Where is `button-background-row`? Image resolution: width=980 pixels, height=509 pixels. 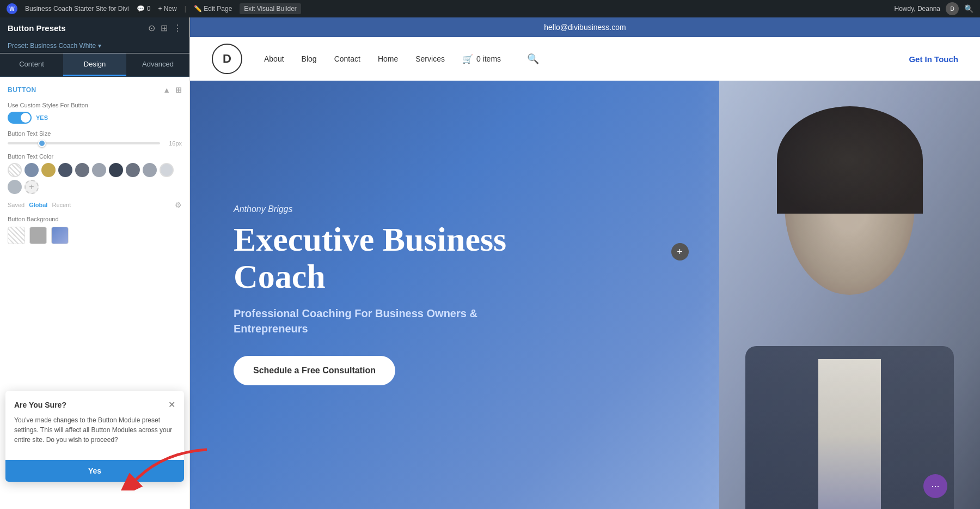 button-background-row is located at coordinates (95, 235).